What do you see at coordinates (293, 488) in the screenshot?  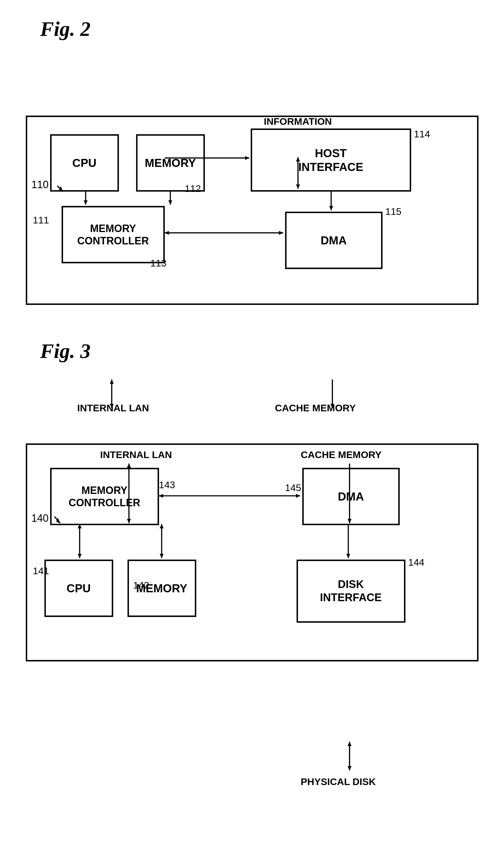 I see `label-145: 145` at bounding box center [293, 488].